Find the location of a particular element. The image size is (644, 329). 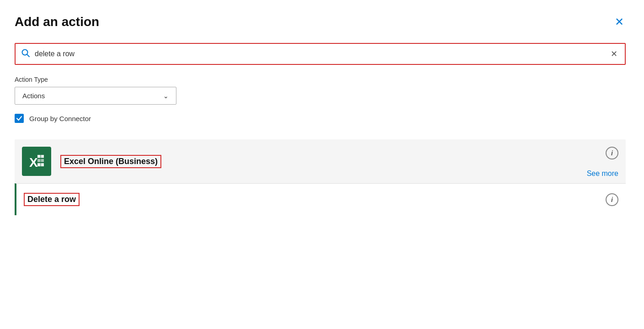

group-by-label: Group by Connector is located at coordinates (60, 119).